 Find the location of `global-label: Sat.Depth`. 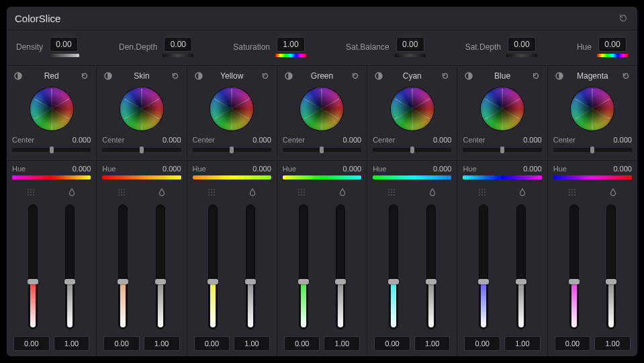

global-label: Sat.Depth is located at coordinates (484, 47).